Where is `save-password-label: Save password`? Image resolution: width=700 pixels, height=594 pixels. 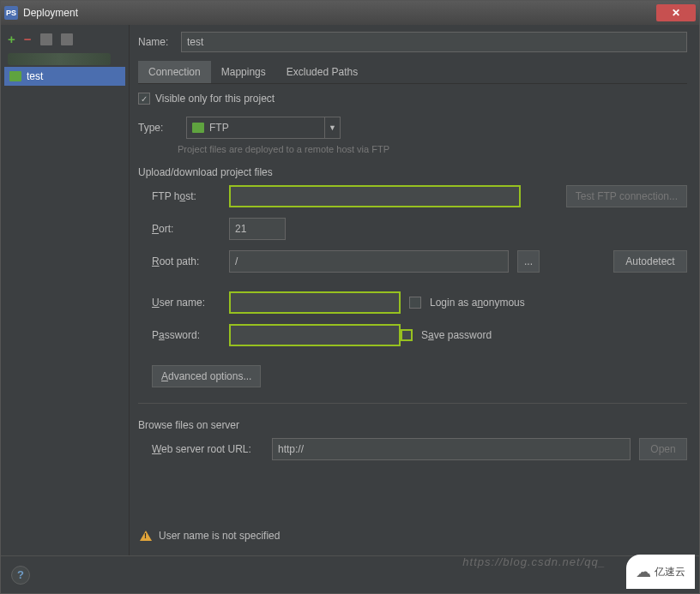
save-password-label: Save password is located at coordinates (456, 335).